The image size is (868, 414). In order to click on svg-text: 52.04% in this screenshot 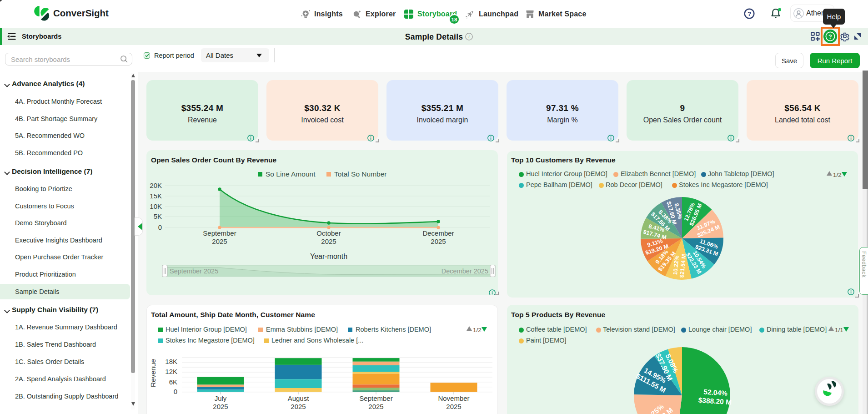, I will do `click(716, 393)`.